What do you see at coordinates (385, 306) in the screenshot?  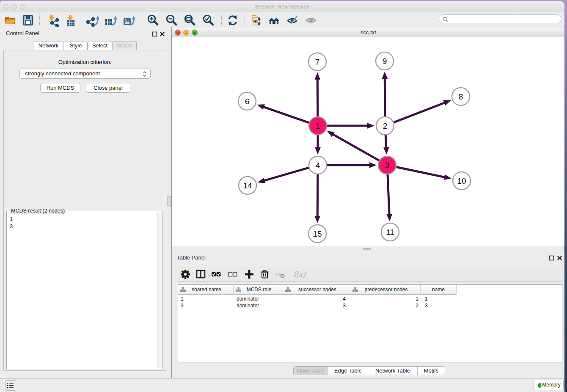 I see `cell-predecessor-nodes: 2` at bounding box center [385, 306].